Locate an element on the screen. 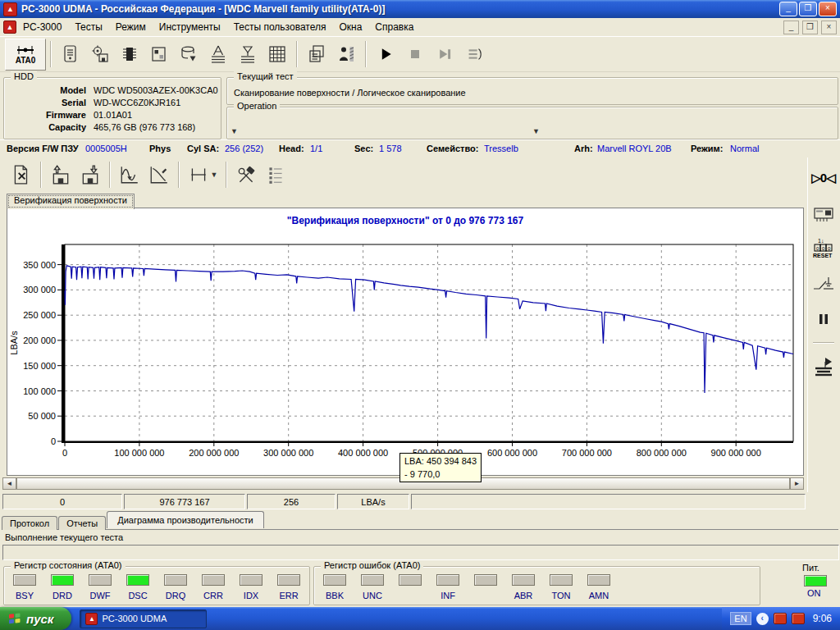 The width and height of the screenshot is (840, 630). step-test-button is located at coordinates (445, 54).